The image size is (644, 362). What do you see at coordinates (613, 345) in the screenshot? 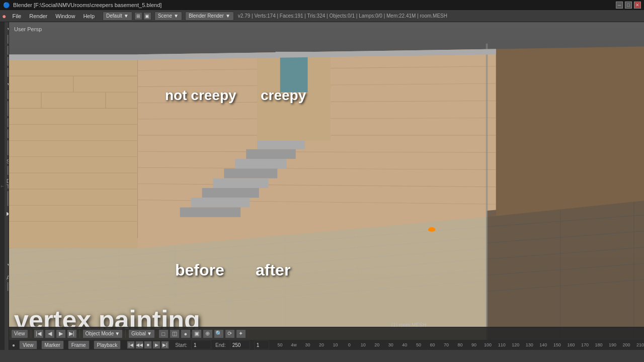
I see `frame-190: 190` at bounding box center [613, 345].